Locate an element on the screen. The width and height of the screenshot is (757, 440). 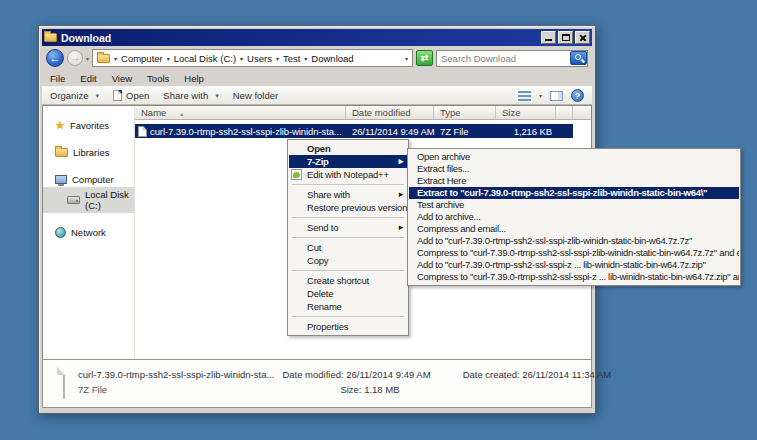
change-view-icon is located at coordinates (524, 96).